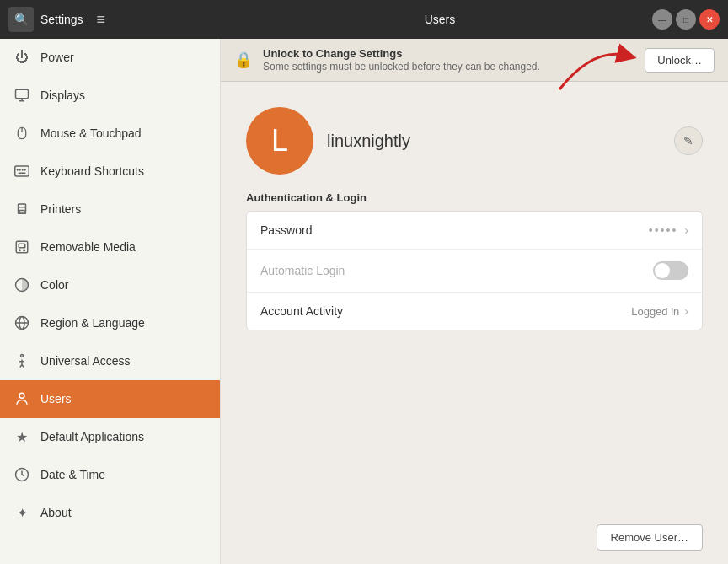 This screenshot has height=564, width=728. I want to click on sidebar-item-label: Date & Time, so click(72, 475).